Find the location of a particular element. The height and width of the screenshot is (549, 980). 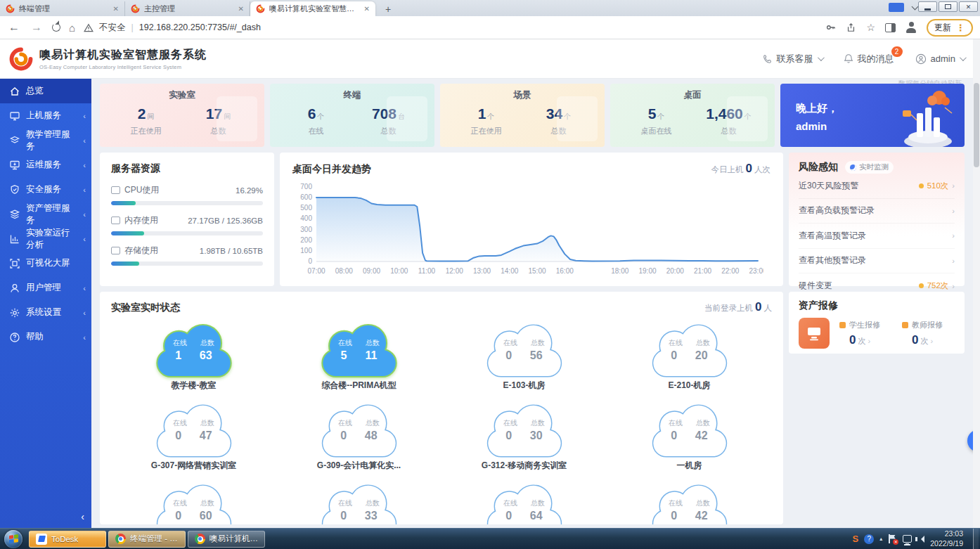

tray-time: 23:03 is located at coordinates (946, 534).